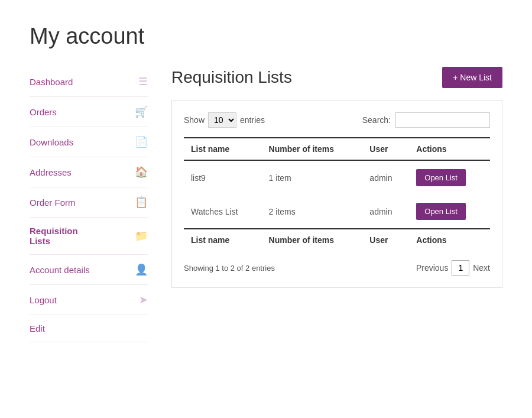  What do you see at coordinates (443, 120) in the screenshot?
I see `search-input` at bounding box center [443, 120].